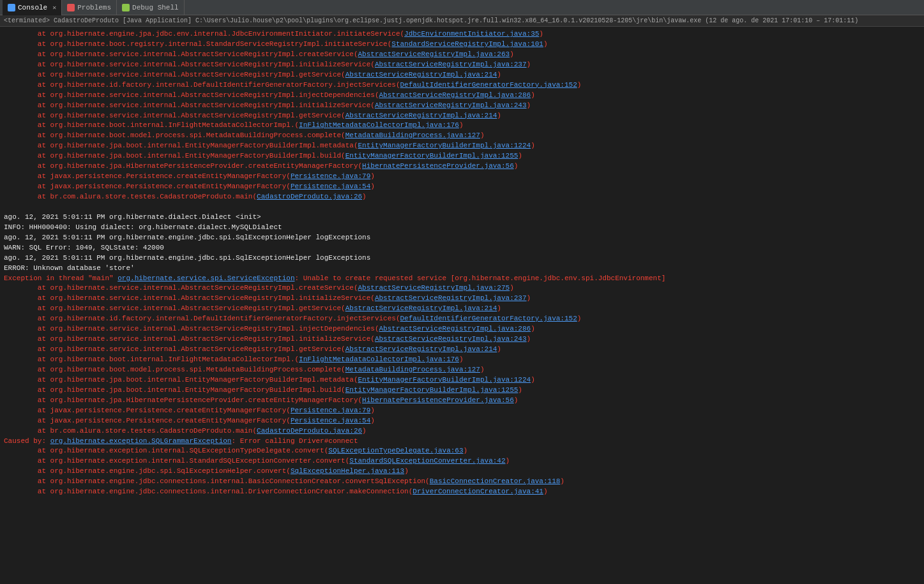 This screenshot has height=584, width=924. I want to click on tab-bar: Console ✕ Problems Debug Shell, so click(462, 8).